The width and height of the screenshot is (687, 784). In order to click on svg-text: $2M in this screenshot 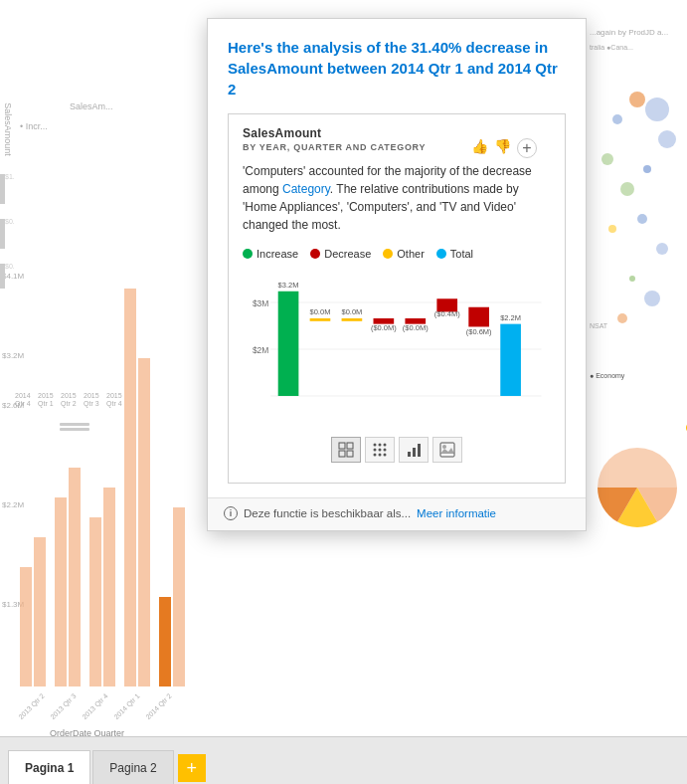, I will do `click(260, 350)`.